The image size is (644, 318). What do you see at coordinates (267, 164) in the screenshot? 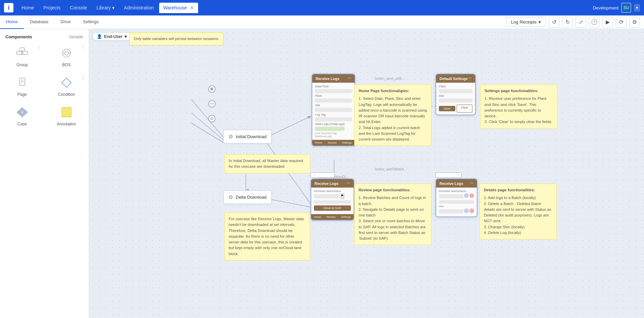
I see `initial-download-note: In Initial Download, all Master data req…` at bounding box center [267, 164].